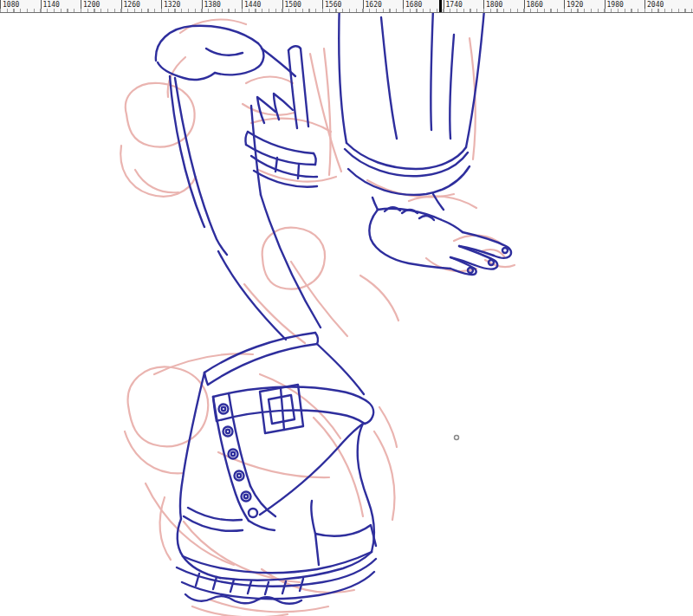  Describe the element at coordinates (50, 6) in the screenshot. I see `ruler-label: 1140` at that location.